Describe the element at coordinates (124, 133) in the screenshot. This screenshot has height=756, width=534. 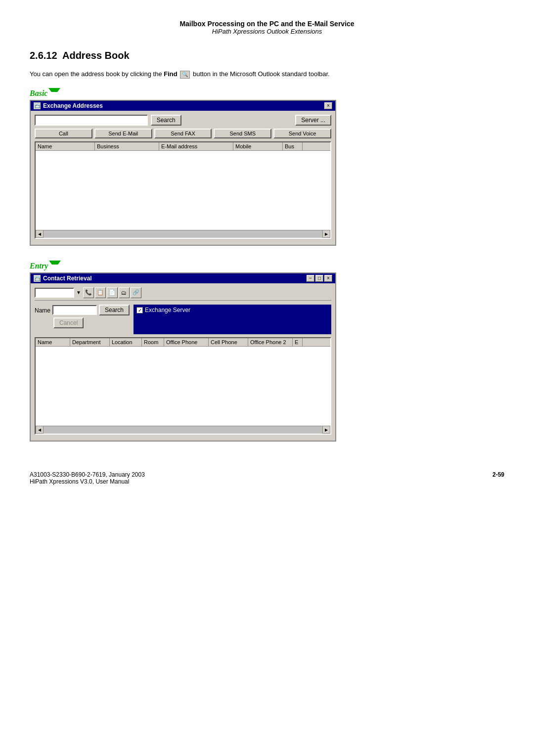
I see `exchange-send-email-button: Send E-Mail` at that location.